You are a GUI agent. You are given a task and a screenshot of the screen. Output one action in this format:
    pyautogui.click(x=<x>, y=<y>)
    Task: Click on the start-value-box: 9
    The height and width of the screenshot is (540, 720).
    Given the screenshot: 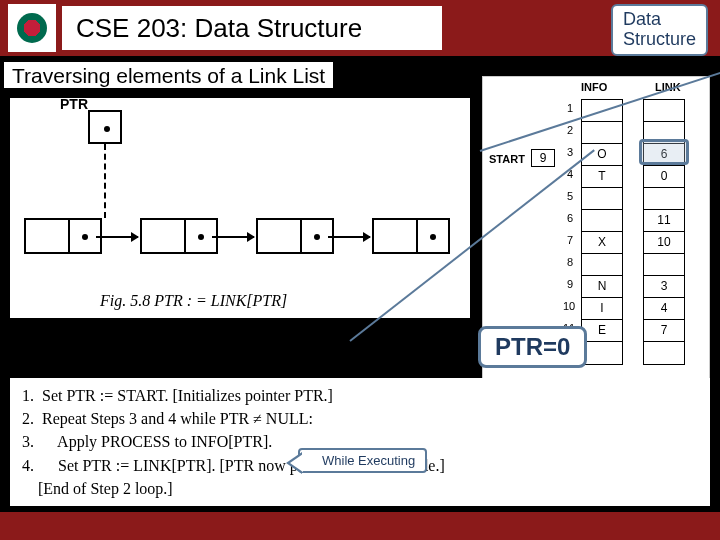 What is the action you would take?
    pyautogui.click(x=543, y=158)
    